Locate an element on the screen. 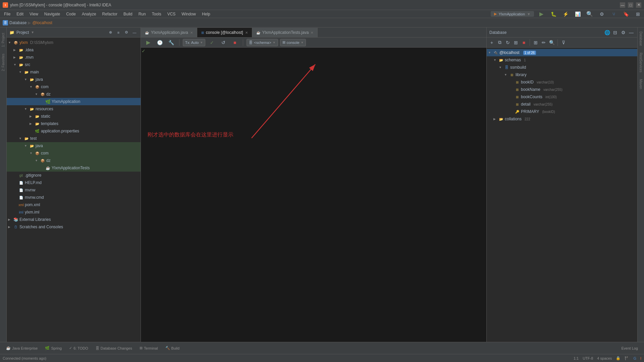  tree-item-mvn: ▶ 📂 .mvn is located at coordinates (74, 57).